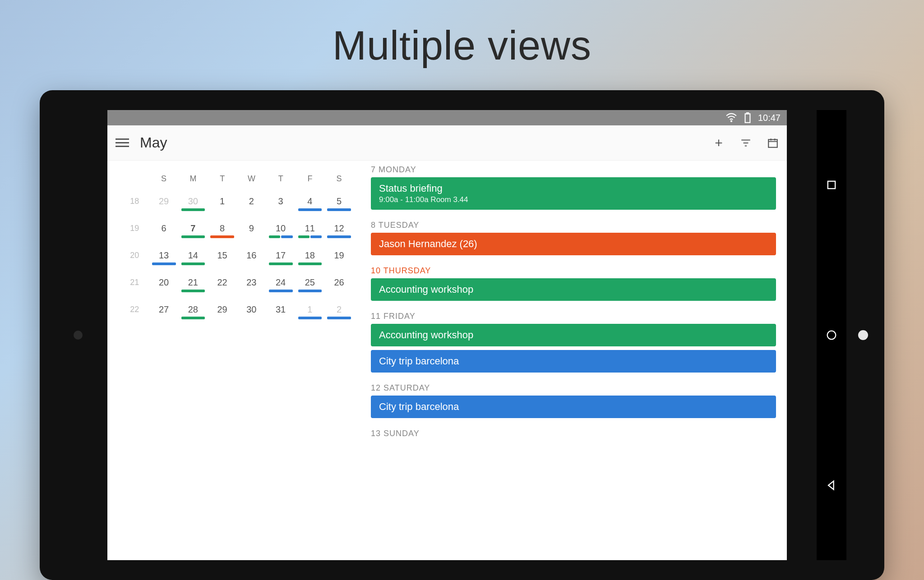  What do you see at coordinates (573, 239) in the screenshot?
I see `agenda-day: 8 TUESDAYJason Hernandez (26)` at bounding box center [573, 239].